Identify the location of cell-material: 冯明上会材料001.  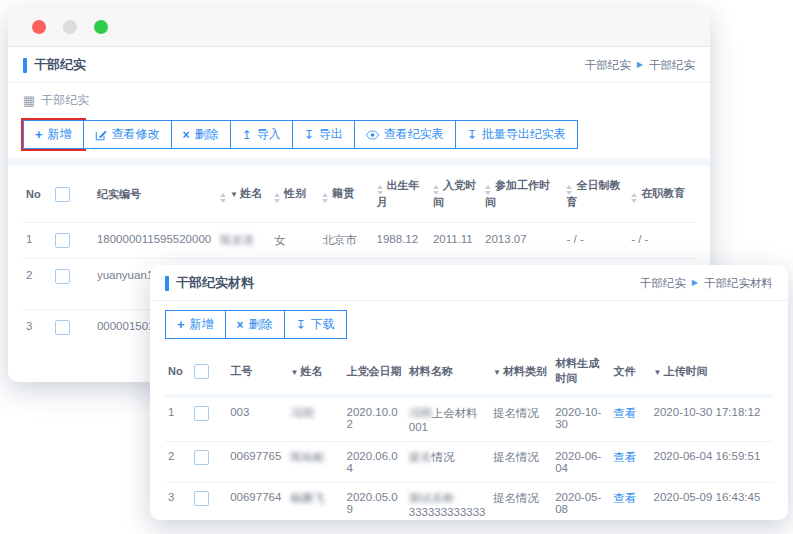
(448, 419).